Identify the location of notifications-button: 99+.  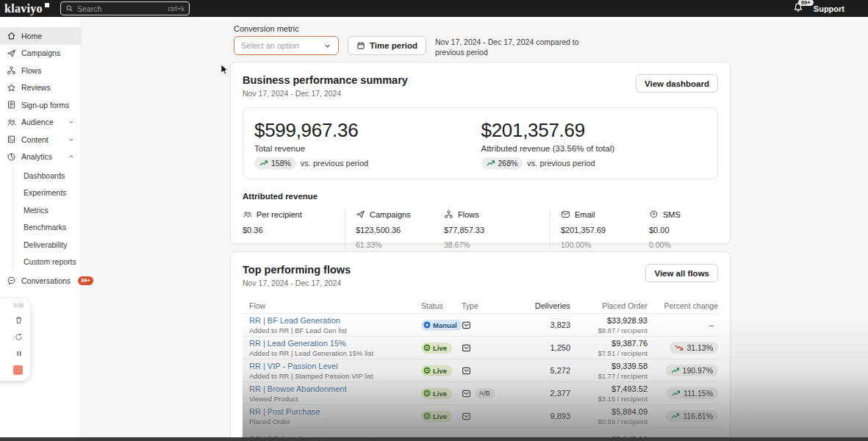
(798, 9).